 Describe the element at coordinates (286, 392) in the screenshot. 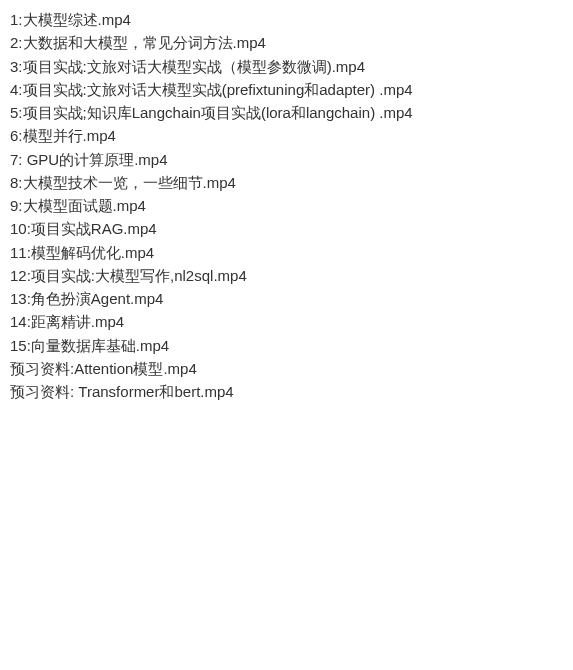

I see `list-item: 预习资料: Transformer和bert.mp4` at that location.